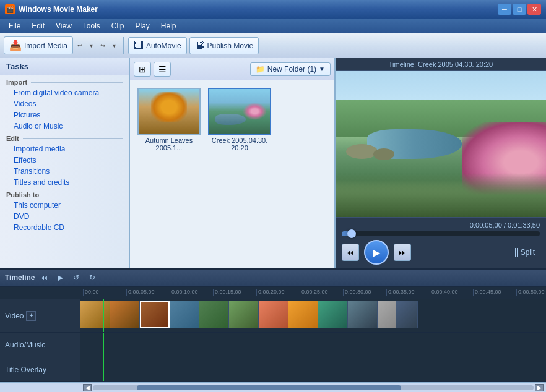 The height and width of the screenshot is (392, 546). What do you see at coordinates (124, 46) in the screenshot?
I see `toolbar-separator` at bounding box center [124, 46].